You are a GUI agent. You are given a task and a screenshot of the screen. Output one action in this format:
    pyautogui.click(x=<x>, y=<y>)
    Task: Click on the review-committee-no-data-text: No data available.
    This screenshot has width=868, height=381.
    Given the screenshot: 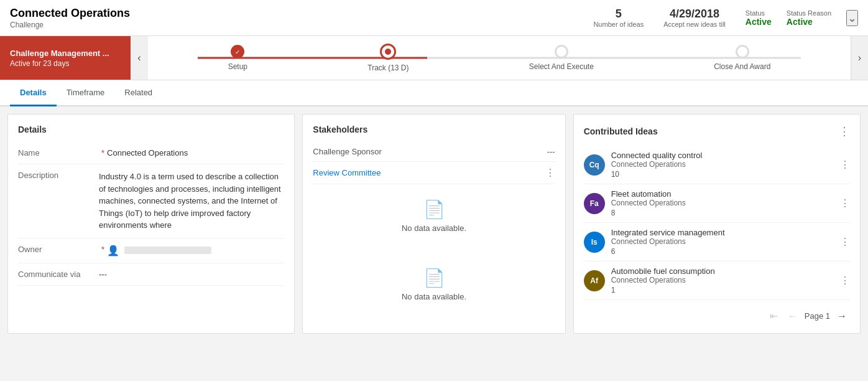 What is the action you would take?
    pyautogui.click(x=434, y=228)
    